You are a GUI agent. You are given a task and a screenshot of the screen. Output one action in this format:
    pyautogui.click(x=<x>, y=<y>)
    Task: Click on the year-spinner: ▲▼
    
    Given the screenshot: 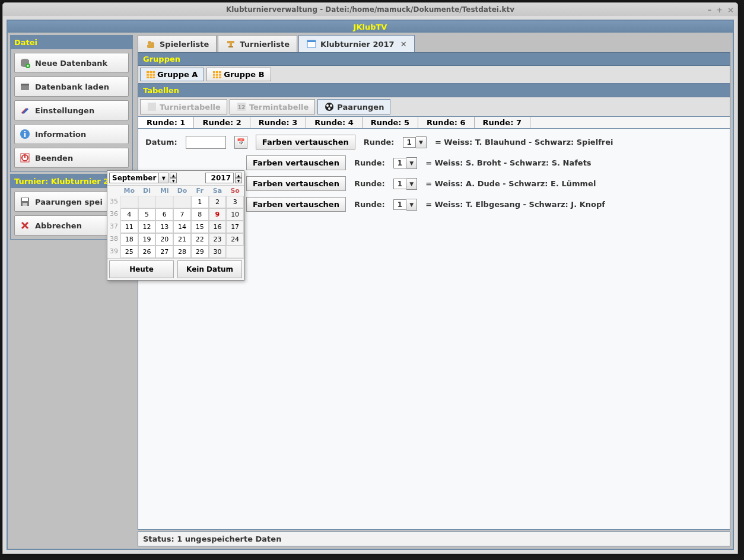 What is the action you would take?
    pyautogui.click(x=239, y=178)
    